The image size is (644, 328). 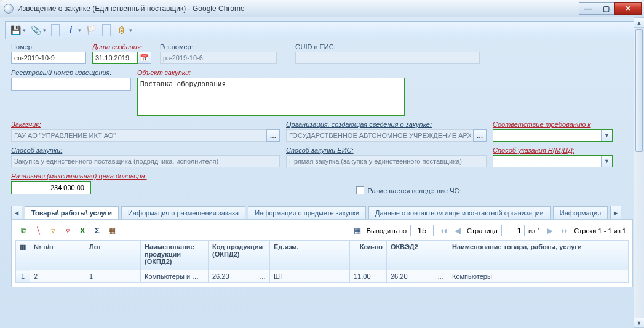 I want to click on info-icon: i, so click(x=71, y=30).